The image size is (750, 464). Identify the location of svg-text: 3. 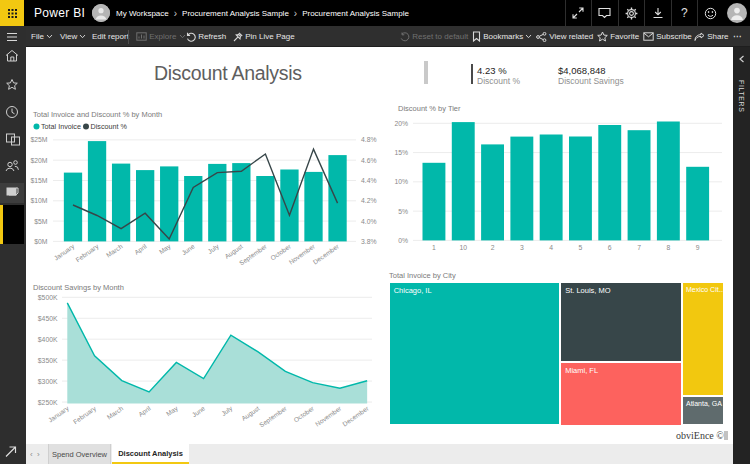
(522, 248).